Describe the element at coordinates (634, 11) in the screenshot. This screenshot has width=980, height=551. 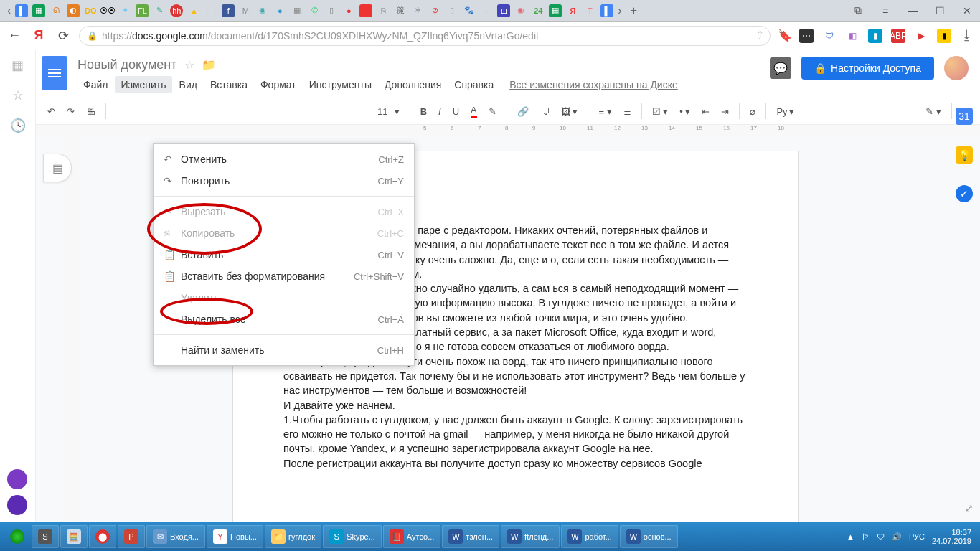
I see `new-tab-button: +` at that location.